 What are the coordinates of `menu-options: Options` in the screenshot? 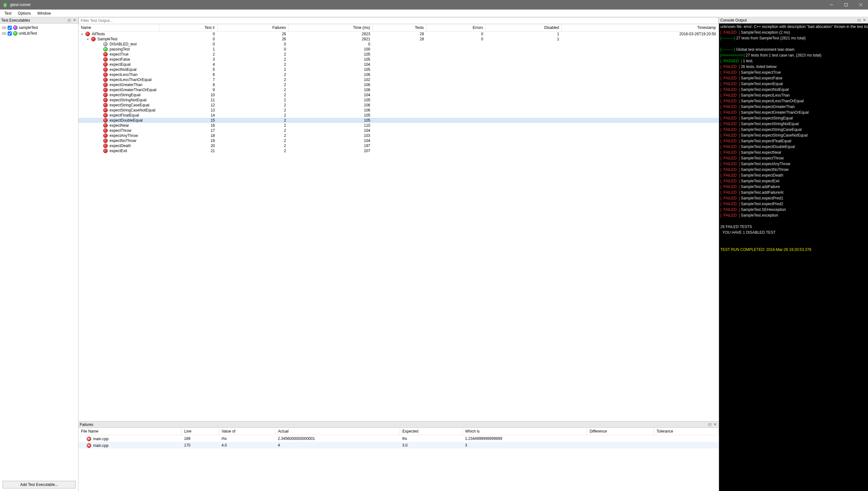 It's located at (24, 13).